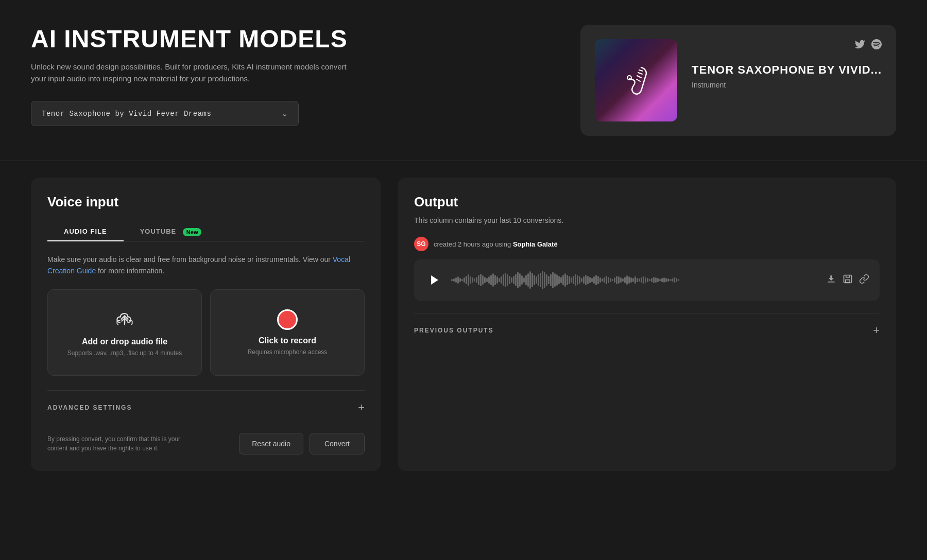 The image size is (927, 560). I want to click on top-left: AI INSTRUMENT MODELS Unlock new sound de…, so click(221, 75).